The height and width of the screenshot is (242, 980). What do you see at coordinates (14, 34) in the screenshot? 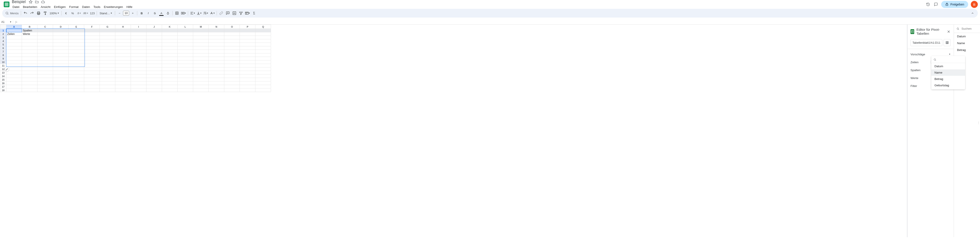
I see `cell: Zeilen` at bounding box center [14, 34].